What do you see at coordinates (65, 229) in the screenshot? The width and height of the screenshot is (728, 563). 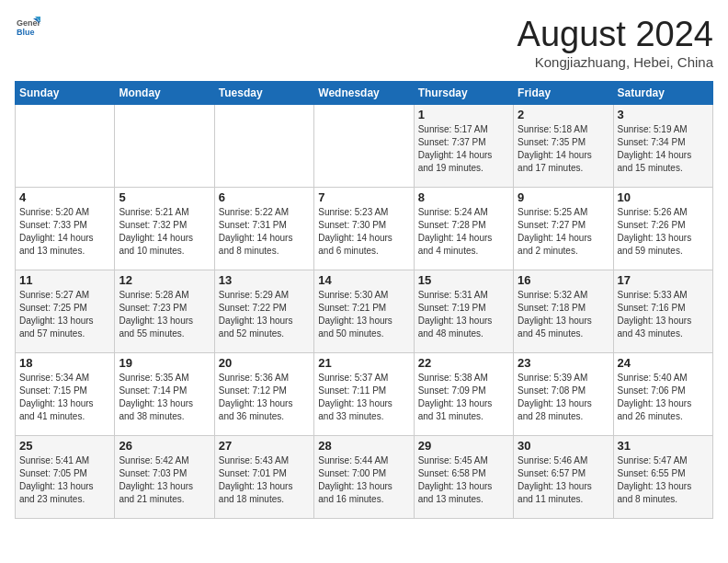 I see `calendar-cell: 4Sunrise: 5:20 AM Sunset: 7:33 PM Daylig…` at bounding box center [65, 229].